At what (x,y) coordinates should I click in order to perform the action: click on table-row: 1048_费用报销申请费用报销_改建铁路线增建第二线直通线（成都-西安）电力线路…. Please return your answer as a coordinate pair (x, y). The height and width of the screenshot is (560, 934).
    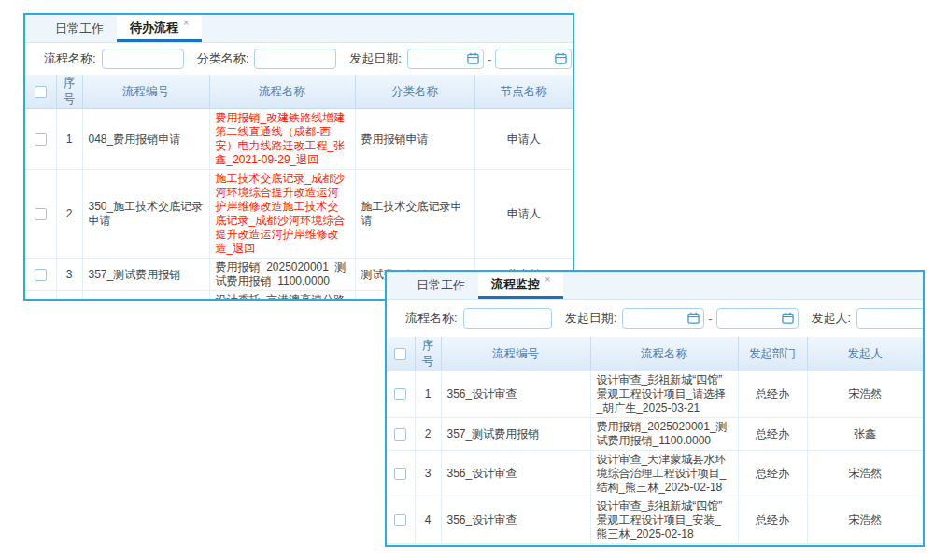
    Looking at the image, I should click on (299, 140).